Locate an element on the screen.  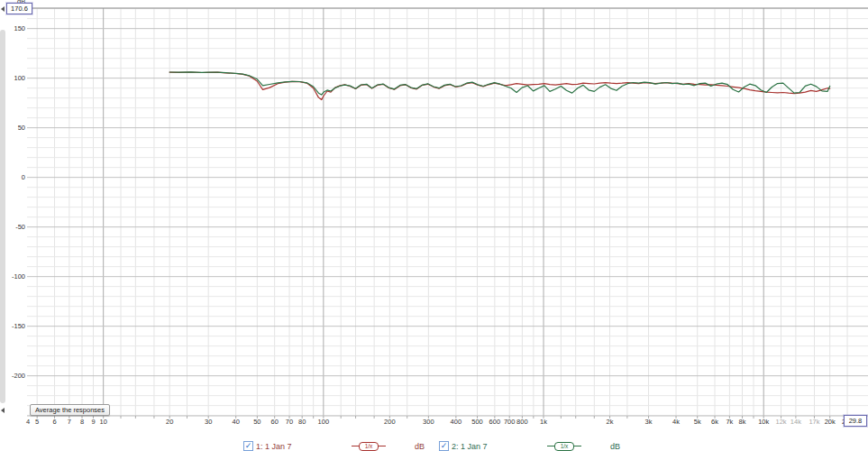
y-tick-label: 100 is located at coordinates (20, 78).